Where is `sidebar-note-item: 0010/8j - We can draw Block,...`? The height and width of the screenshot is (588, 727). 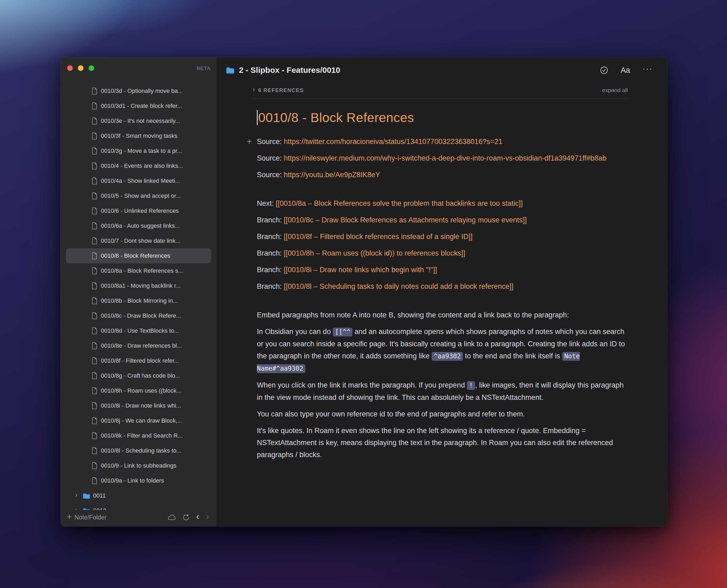 sidebar-note-item: 0010/8j - We can draw Block,... is located at coordinates (138, 421).